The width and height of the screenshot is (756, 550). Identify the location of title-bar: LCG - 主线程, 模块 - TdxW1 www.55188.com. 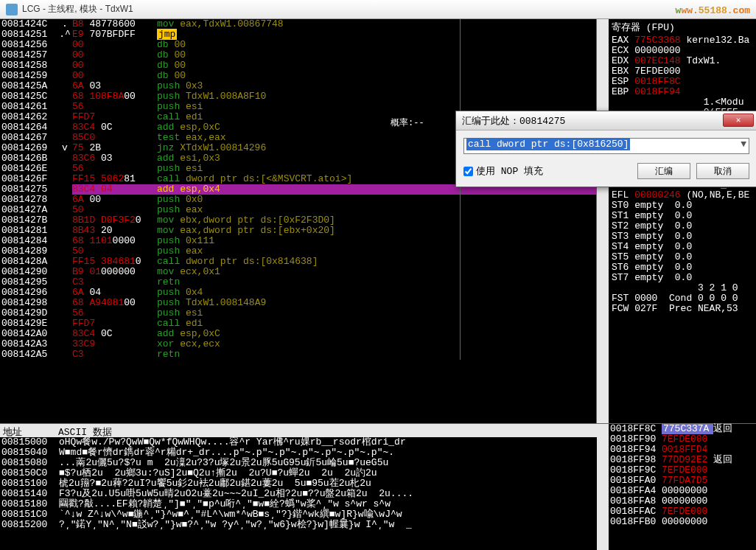
(378, 10).